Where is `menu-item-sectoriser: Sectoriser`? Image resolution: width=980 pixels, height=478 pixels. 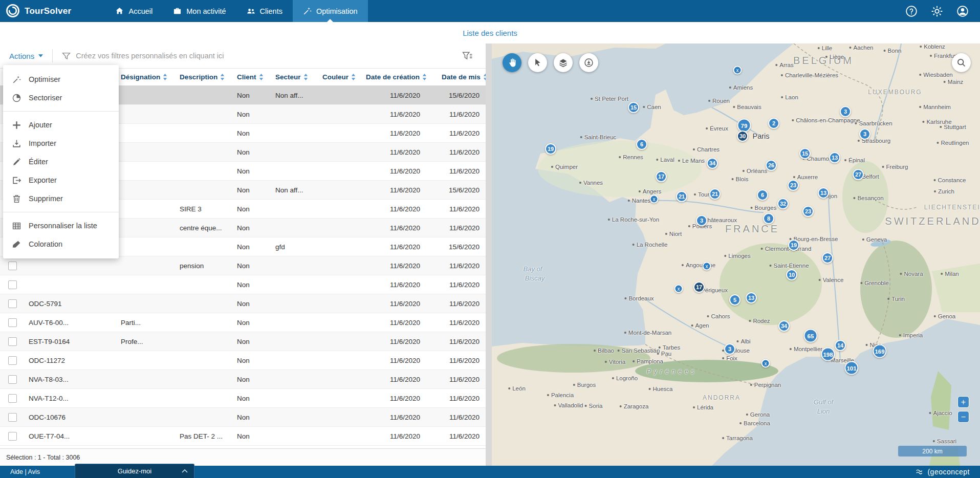
menu-item-sectoriser: Sectoriser is located at coordinates (61, 98).